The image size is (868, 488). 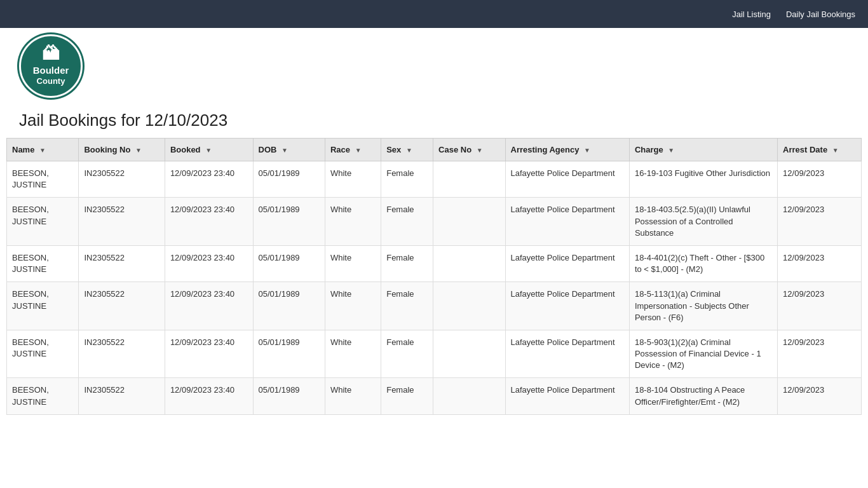 I want to click on cell-charge: 18-4-401(2)(c) Theft - Other - [$300 to …, so click(x=703, y=263).